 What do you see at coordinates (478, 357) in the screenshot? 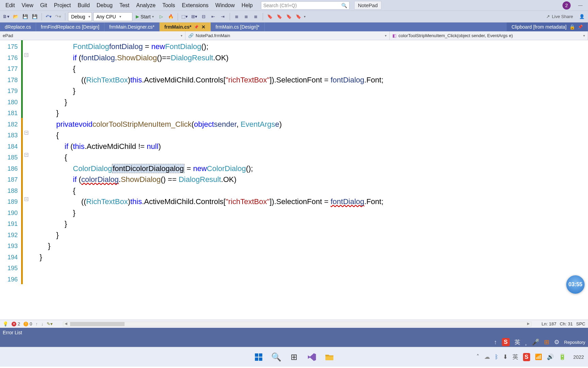
I see `tray-expand-icon: ˄` at bounding box center [478, 357].